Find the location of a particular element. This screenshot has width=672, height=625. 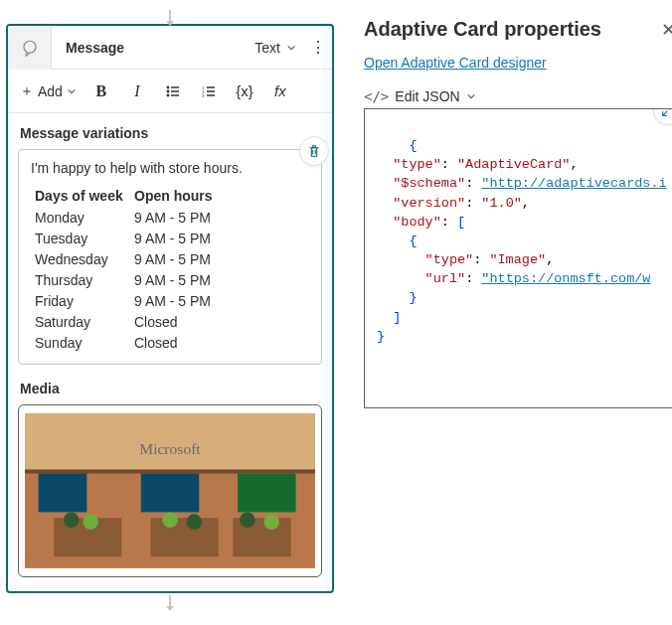

insert-expression-button: fx is located at coordinates (280, 91).